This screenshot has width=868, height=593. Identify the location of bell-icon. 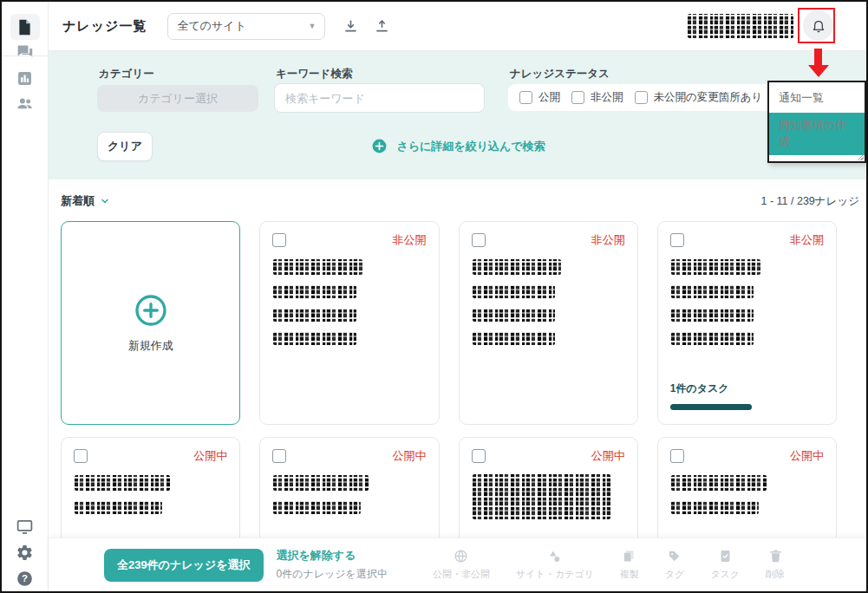
(819, 26).